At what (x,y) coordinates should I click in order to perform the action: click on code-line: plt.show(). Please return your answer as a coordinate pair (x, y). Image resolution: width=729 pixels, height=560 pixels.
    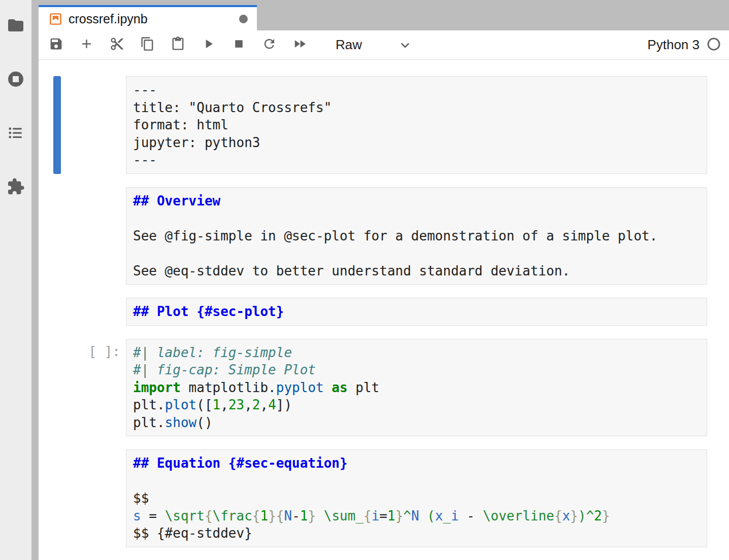
    Looking at the image, I should click on (416, 423).